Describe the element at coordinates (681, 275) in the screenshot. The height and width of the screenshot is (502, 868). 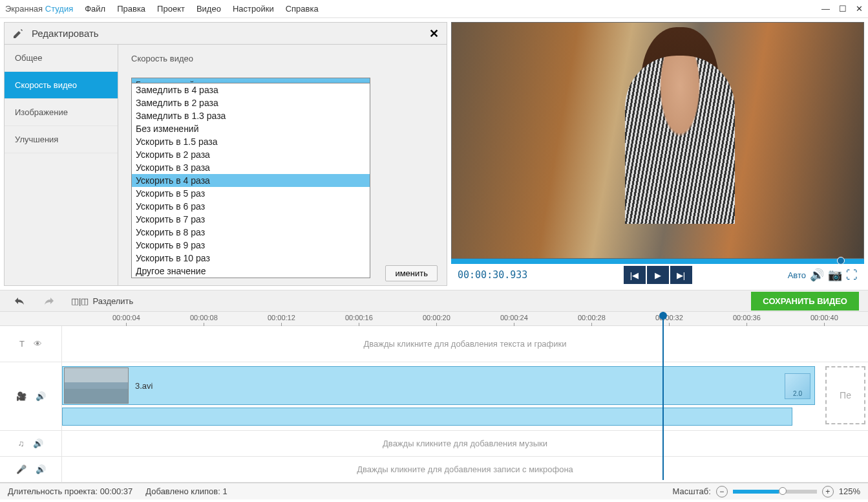
I see `next-button: ▶|` at that location.